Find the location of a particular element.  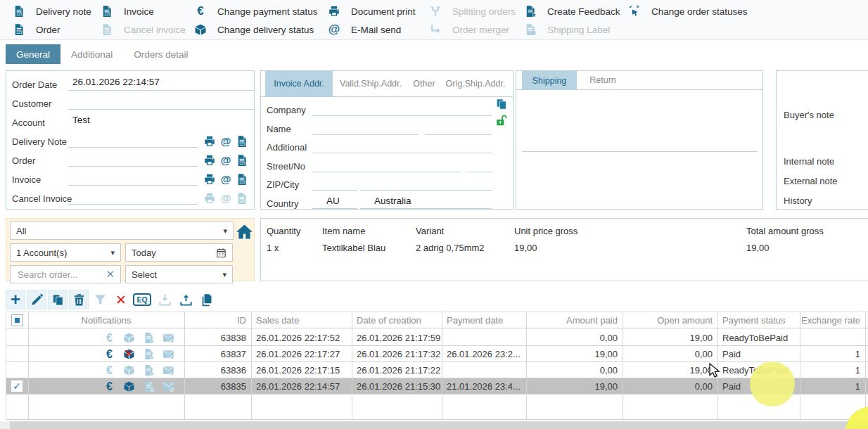

select-value: Select is located at coordinates (174, 274).